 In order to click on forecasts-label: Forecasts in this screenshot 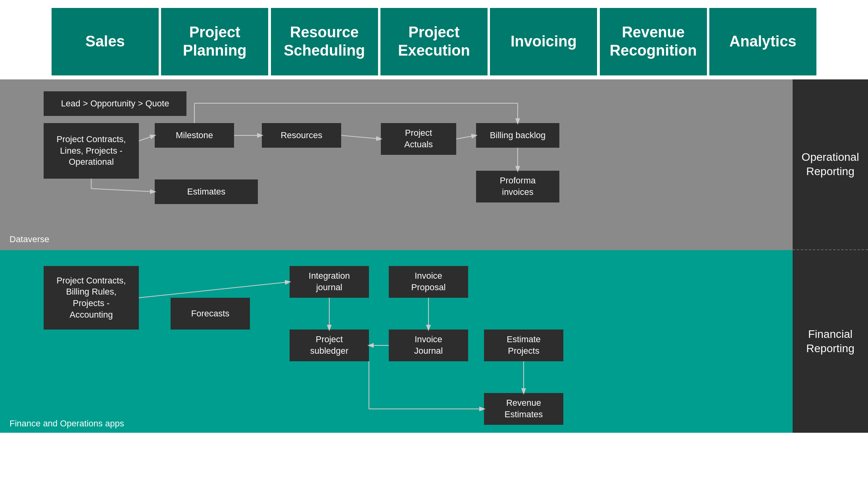, I will do `click(210, 314)`.